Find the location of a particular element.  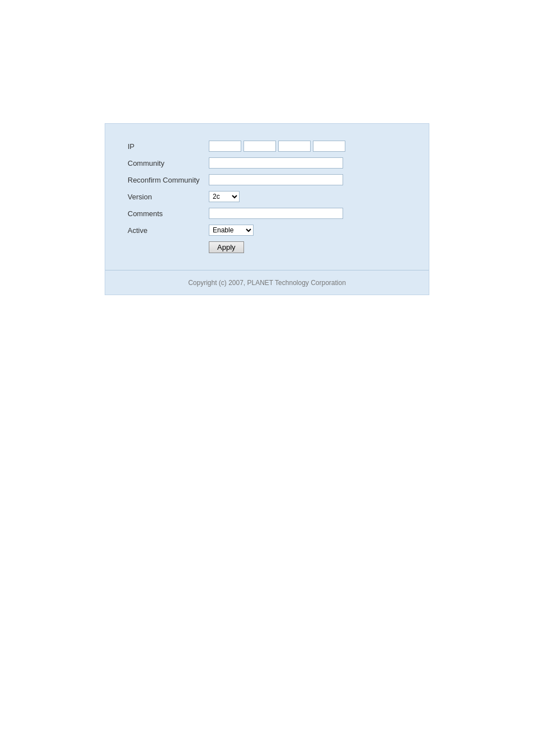

copyright-text: Copyright (c) 2007, PLANET Technology Co… is located at coordinates (267, 283).